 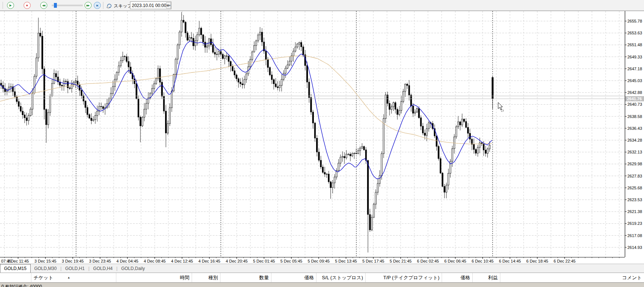 What do you see at coordinates (411, 278) in the screenshot?
I see `column-label: T/P (テイクプロフィット)` at bounding box center [411, 278].